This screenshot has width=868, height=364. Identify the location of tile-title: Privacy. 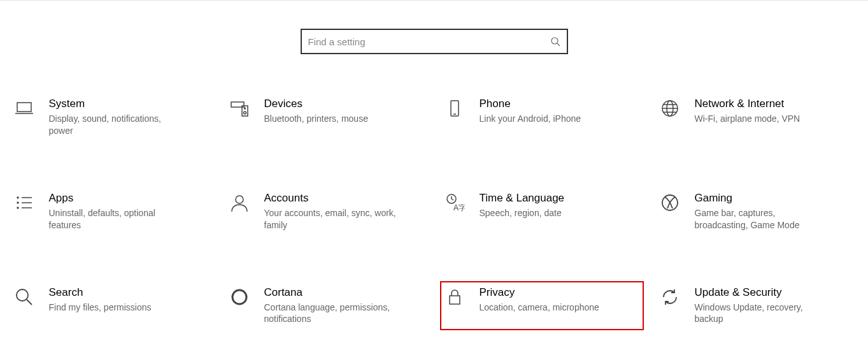
(539, 293).